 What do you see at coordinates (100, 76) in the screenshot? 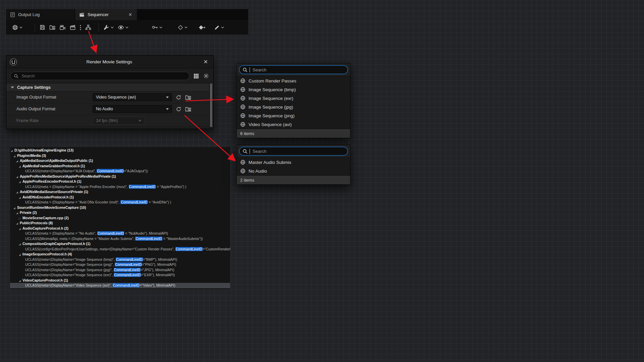
I see `settings-search-field` at bounding box center [100, 76].